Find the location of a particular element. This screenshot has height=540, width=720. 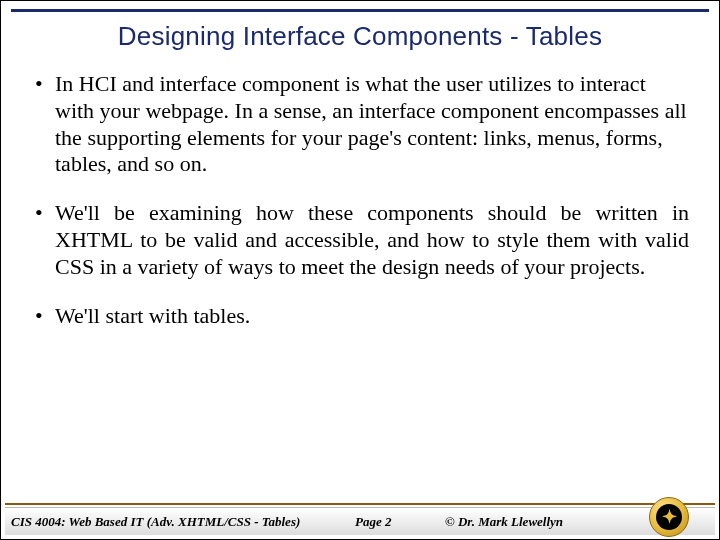

footer-course: CIS 4004: Web Based IT (Adv. XHTML/CSS -… is located at coordinates (152, 522).